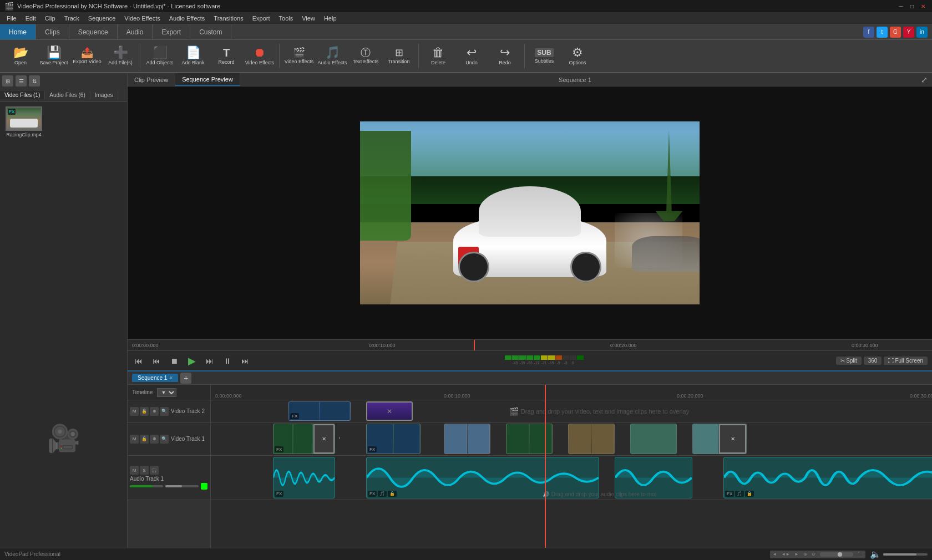 This screenshot has width=932, height=560. What do you see at coordinates (828, 478) in the screenshot?
I see `audio-clip-4: FX 🎵 🔒` at bounding box center [828, 478].